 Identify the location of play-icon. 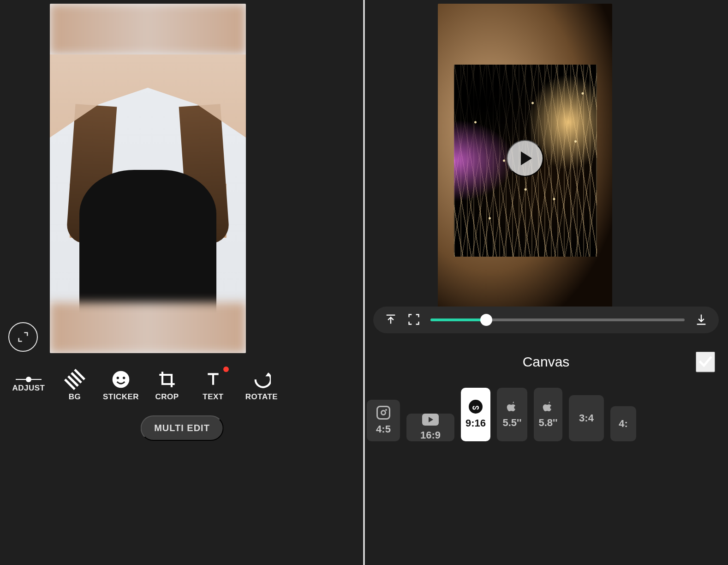
(526, 158).